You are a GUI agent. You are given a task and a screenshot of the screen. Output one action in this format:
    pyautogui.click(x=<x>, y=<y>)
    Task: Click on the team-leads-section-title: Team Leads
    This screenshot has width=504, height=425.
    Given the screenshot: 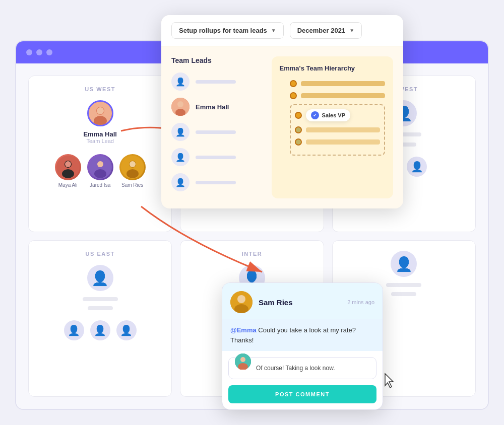 What is the action you would take?
    pyautogui.click(x=216, y=60)
    